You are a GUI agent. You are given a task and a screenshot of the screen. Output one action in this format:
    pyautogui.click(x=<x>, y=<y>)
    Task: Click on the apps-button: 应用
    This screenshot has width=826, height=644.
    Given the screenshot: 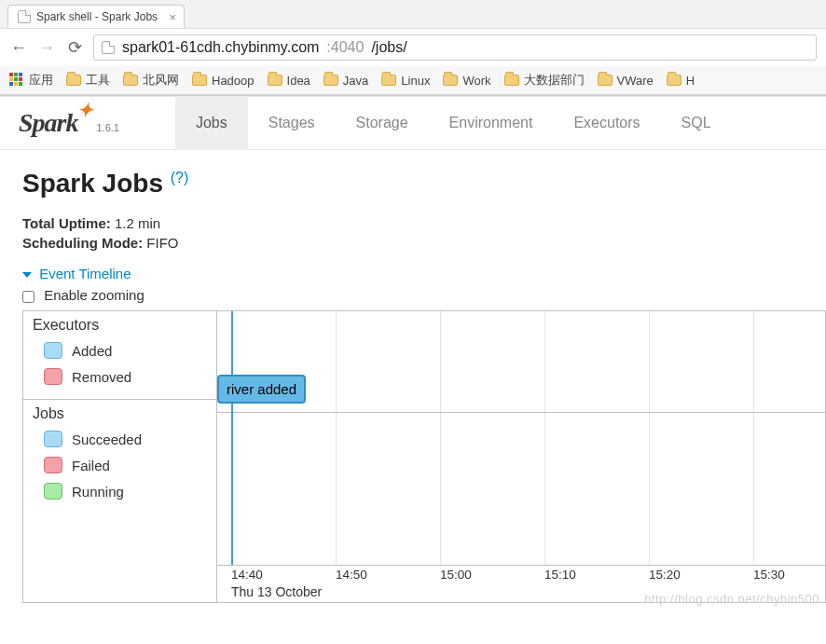 What is the action you would take?
    pyautogui.click(x=32, y=80)
    